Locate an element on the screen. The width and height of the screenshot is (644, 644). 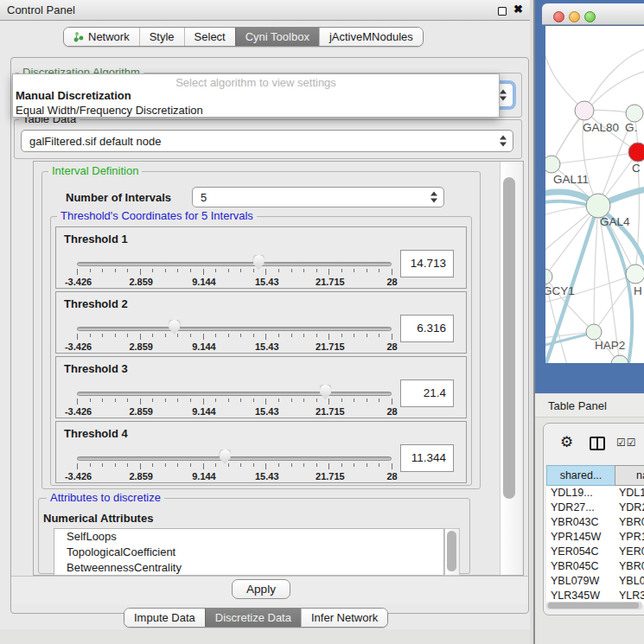
number-of-intervals-label: Number of Intervals is located at coordinates (118, 197).